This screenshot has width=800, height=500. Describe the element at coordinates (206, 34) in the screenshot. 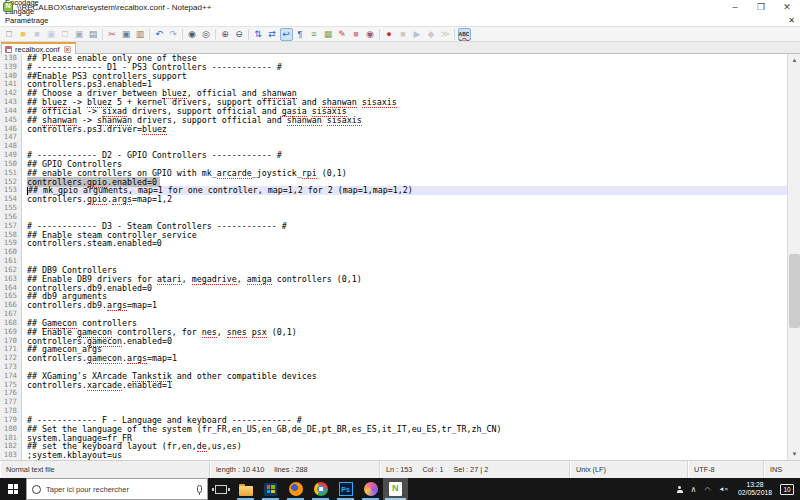

I see `replace-icon: ◎` at that location.